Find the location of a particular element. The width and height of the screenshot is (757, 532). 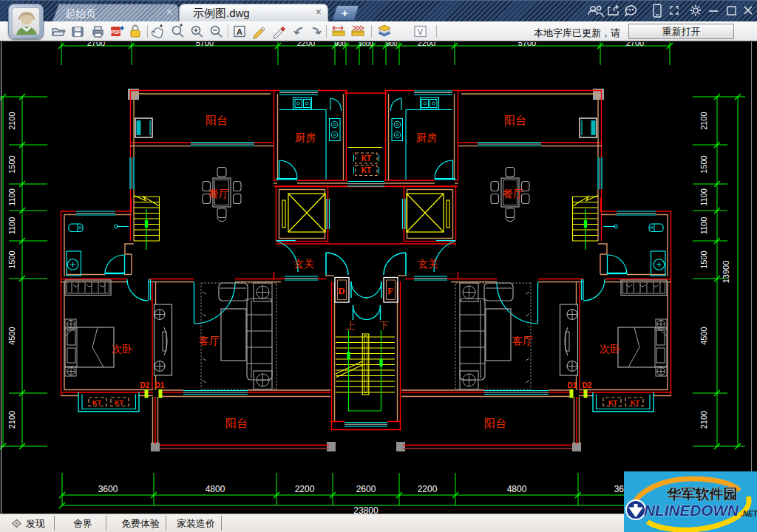

svg-text: V is located at coordinates (421, 32).